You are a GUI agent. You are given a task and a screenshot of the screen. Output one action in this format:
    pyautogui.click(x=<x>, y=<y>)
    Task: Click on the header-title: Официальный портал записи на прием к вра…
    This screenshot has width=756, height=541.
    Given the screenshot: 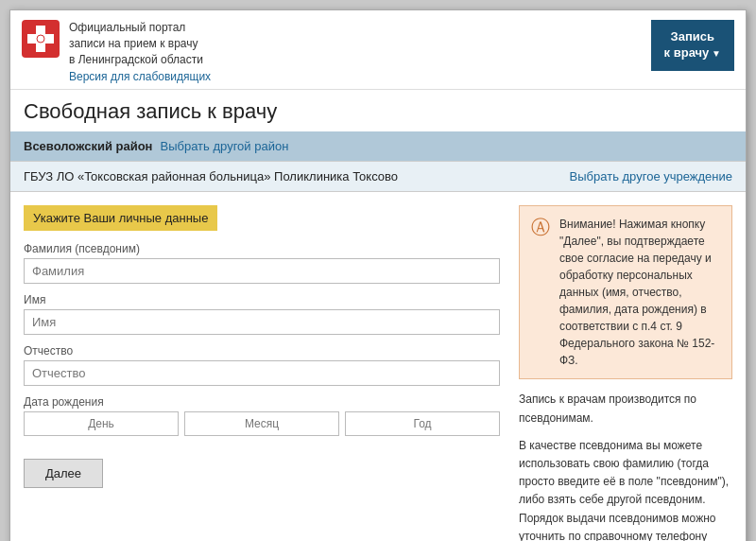 What is the action you would take?
    pyautogui.click(x=140, y=44)
    